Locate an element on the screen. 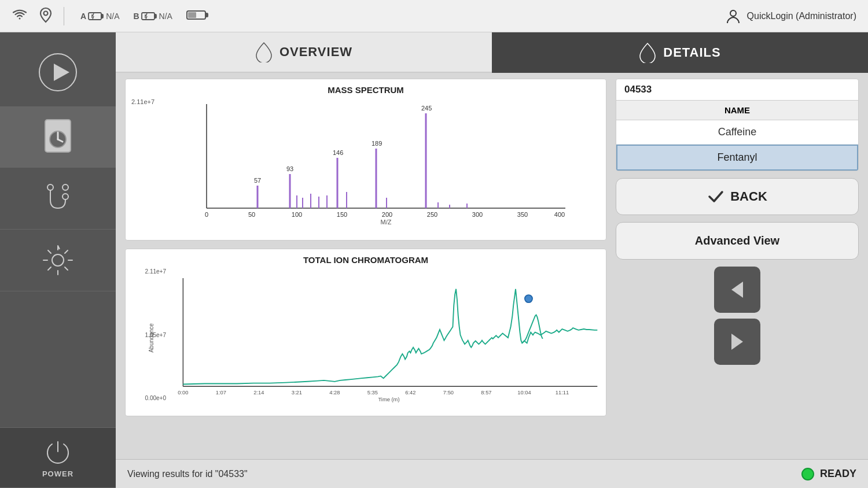 This screenshot has width=868, height=488. user-icon is located at coordinates (733, 16).